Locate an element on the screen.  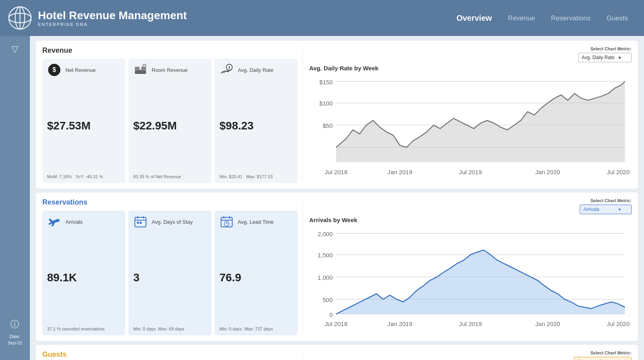
net-revenue-label: Net Revenue is located at coordinates (81, 70).